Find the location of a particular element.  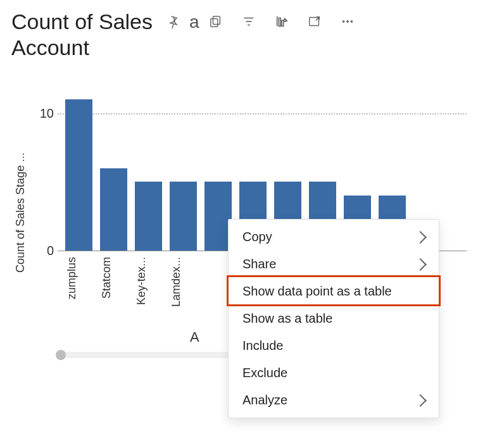

filter-icon is located at coordinates (249, 22).